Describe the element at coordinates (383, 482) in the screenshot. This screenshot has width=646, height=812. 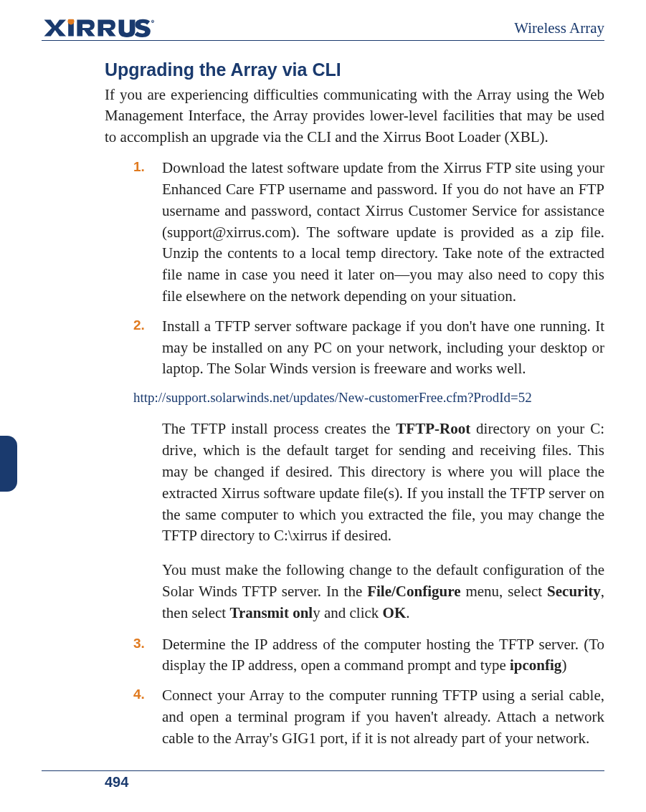
I see `text-fragment: directory on your C: drive, which is the…` at that location.